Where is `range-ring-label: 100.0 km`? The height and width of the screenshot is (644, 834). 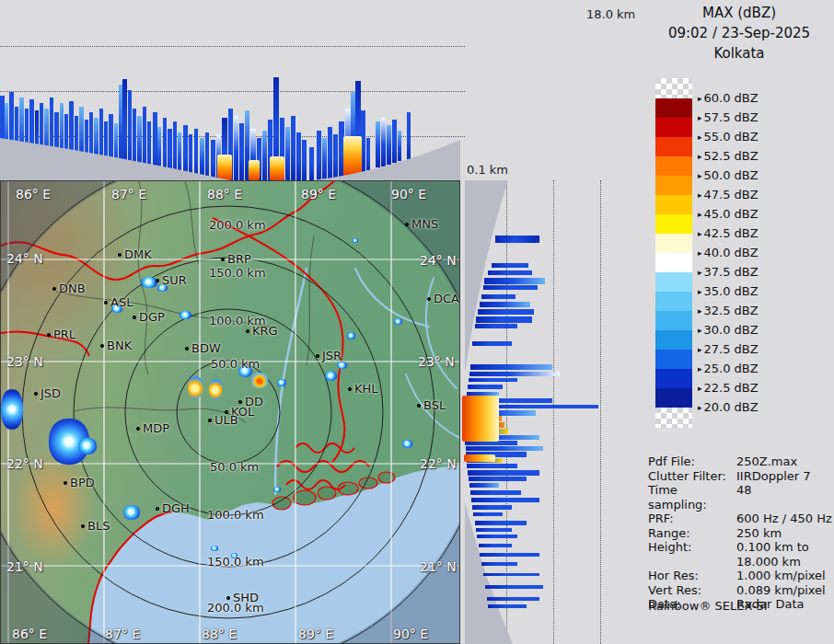 range-ring-label: 100.0 km is located at coordinates (236, 515).